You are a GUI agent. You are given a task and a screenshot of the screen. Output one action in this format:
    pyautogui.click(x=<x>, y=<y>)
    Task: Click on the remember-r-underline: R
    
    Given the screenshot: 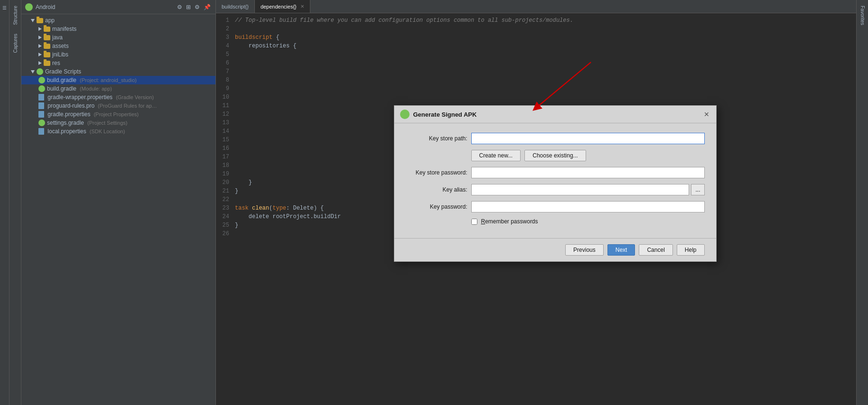 What is the action you would take?
    pyautogui.click(x=483, y=221)
    